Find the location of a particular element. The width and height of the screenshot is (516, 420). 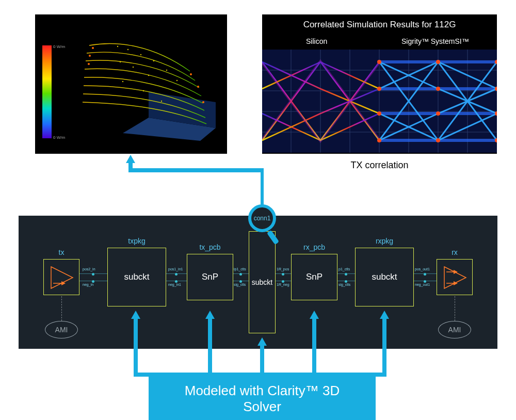

block-conn1: subckt is located at coordinates (262, 282).